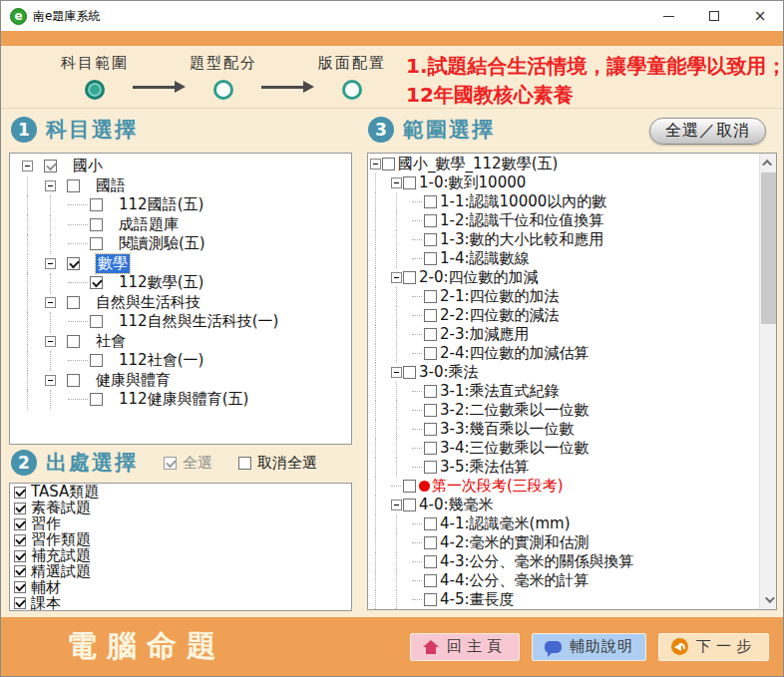  I want to click on tree-node: 3-5:乘法估算, so click(564, 467).